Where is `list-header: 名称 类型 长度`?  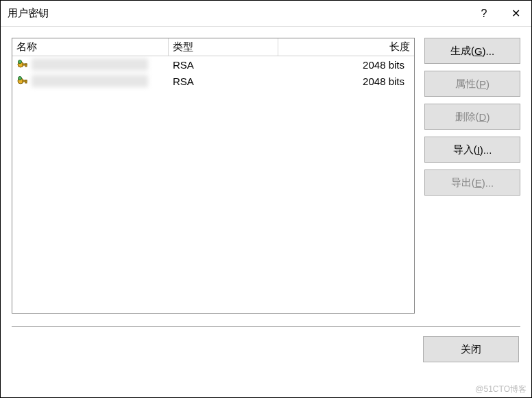 list-header: 名称 类型 长度 is located at coordinates (213, 47).